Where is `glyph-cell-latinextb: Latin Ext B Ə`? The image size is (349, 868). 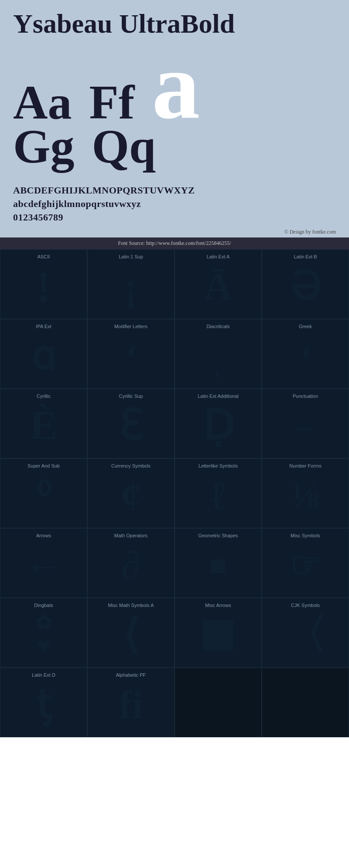 glyph-cell-latinextb: Latin Ext B Ə is located at coordinates (305, 284).